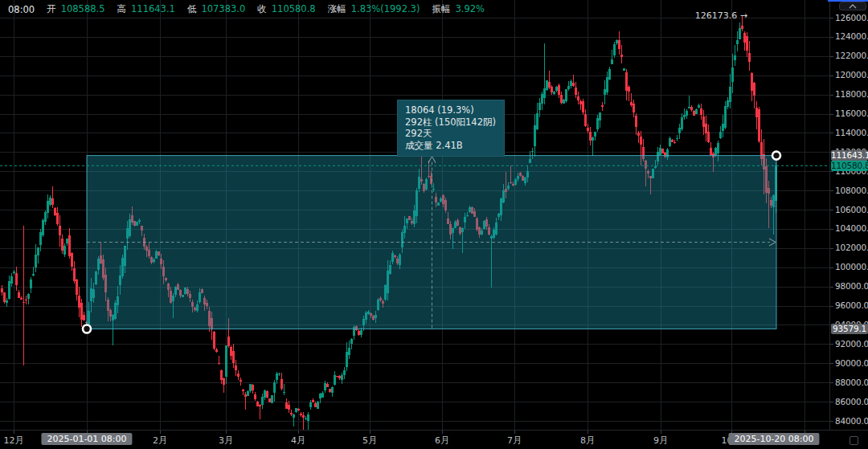 The image size is (868, 449). I want to click on ohlc-field-收: 收110580.8, so click(286, 10).